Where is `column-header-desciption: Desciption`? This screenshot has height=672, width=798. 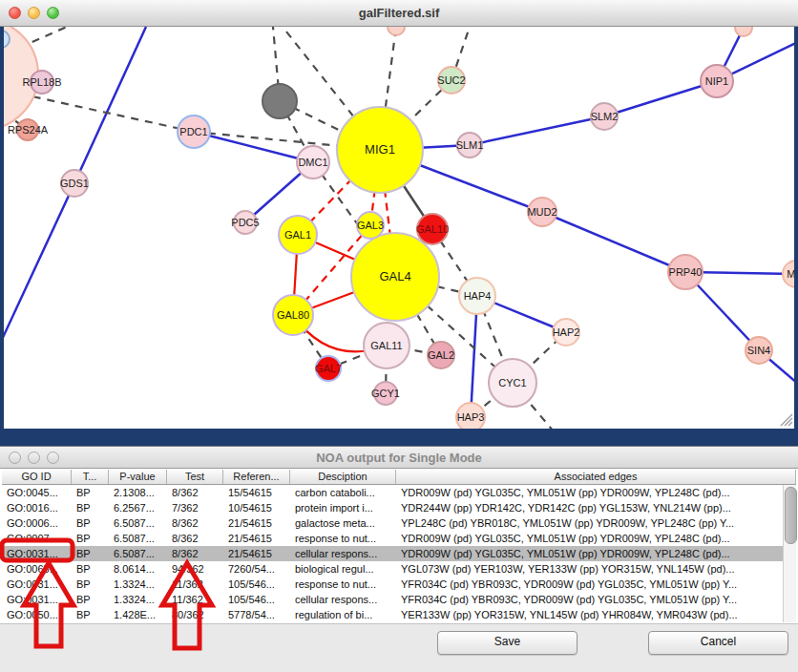
column-header-desciption: Desciption is located at coordinates (344, 477).